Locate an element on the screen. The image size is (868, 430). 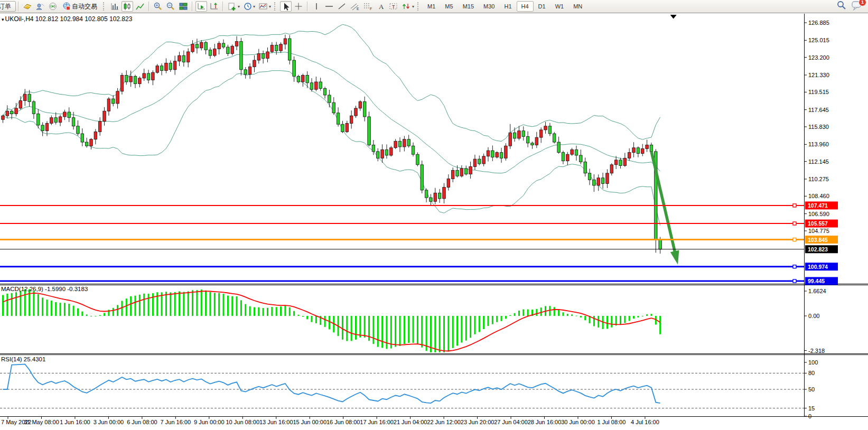
fibonacci-button: F is located at coordinates (368, 6).